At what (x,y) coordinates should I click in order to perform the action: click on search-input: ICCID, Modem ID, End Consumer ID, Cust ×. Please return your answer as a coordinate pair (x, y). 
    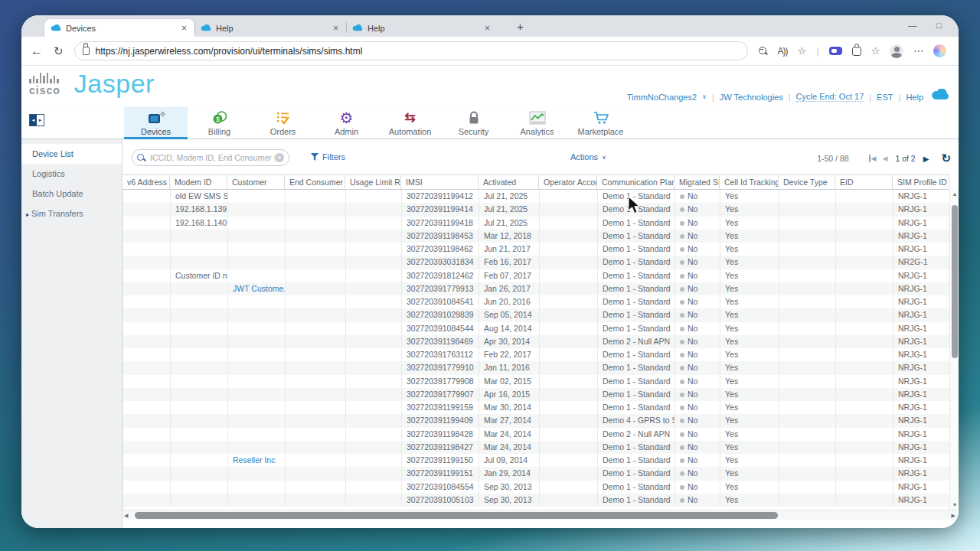
    Looking at the image, I should click on (211, 158).